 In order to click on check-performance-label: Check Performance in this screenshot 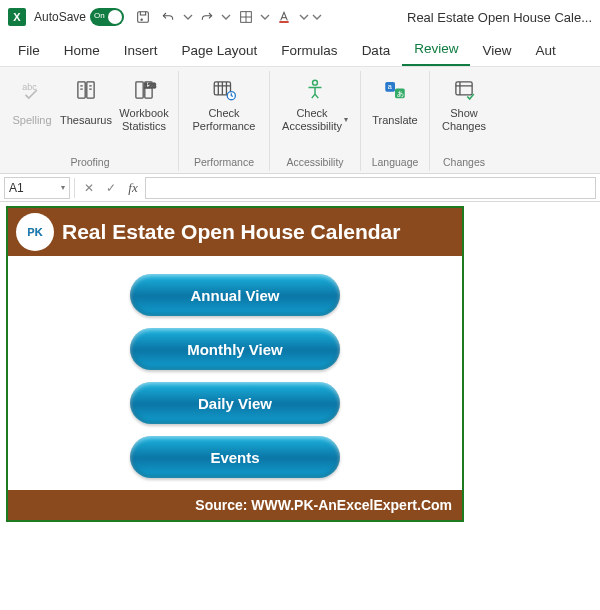, I will do `click(224, 120)`.